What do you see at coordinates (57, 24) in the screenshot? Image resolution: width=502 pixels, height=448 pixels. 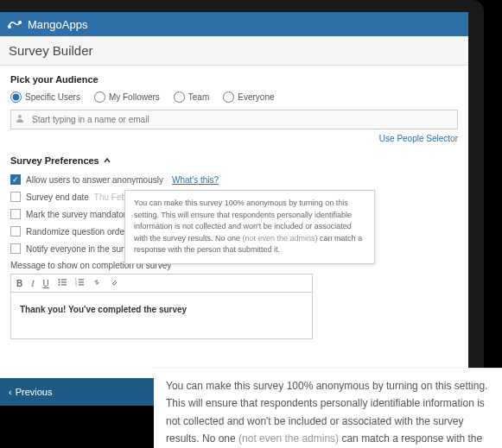 I see `brand-name: MangoApps` at bounding box center [57, 24].